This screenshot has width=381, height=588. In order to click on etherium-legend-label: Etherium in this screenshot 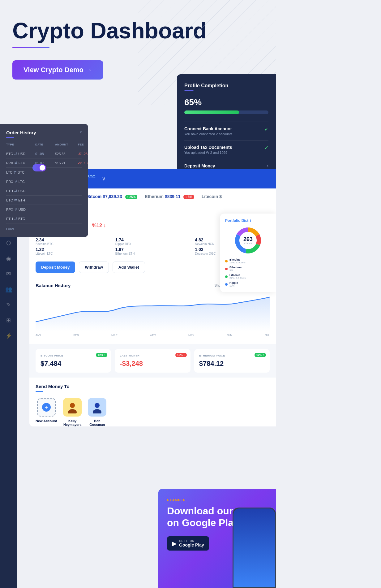, I will do `click(236, 267)`.